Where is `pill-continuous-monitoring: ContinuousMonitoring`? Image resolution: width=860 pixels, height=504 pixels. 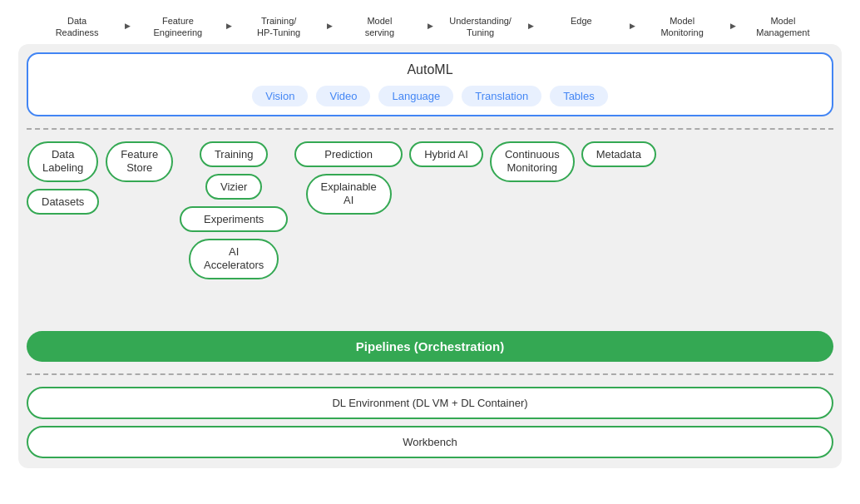
pill-continuous-monitoring: ContinuousMonitoring is located at coordinates (532, 162).